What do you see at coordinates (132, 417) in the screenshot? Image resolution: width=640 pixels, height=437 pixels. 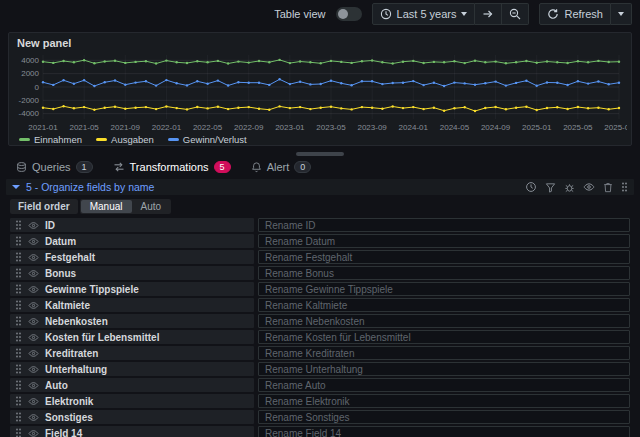 I see `field-cell: Sonstiges` at bounding box center [132, 417].